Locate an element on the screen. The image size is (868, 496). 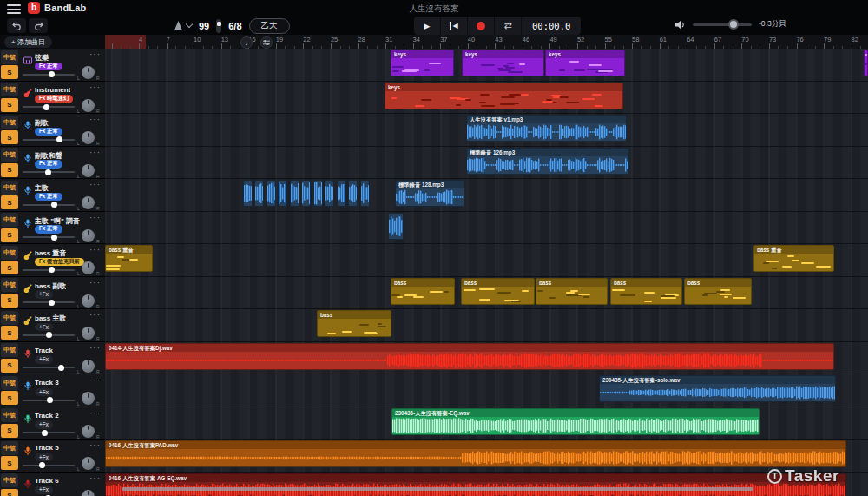
metronome-button is located at coordinates (182, 26).